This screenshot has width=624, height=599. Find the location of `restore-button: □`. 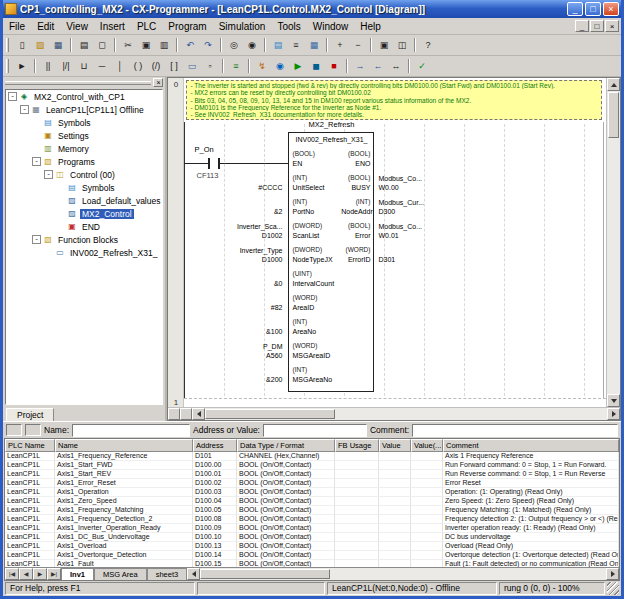

restore-button: □ is located at coordinates (593, 9).